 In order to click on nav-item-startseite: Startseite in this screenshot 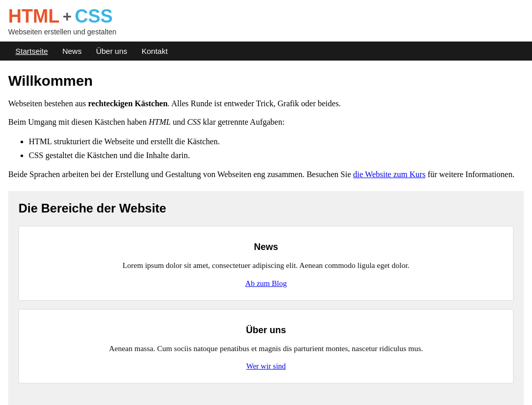, I will do `click(32, 51)`.